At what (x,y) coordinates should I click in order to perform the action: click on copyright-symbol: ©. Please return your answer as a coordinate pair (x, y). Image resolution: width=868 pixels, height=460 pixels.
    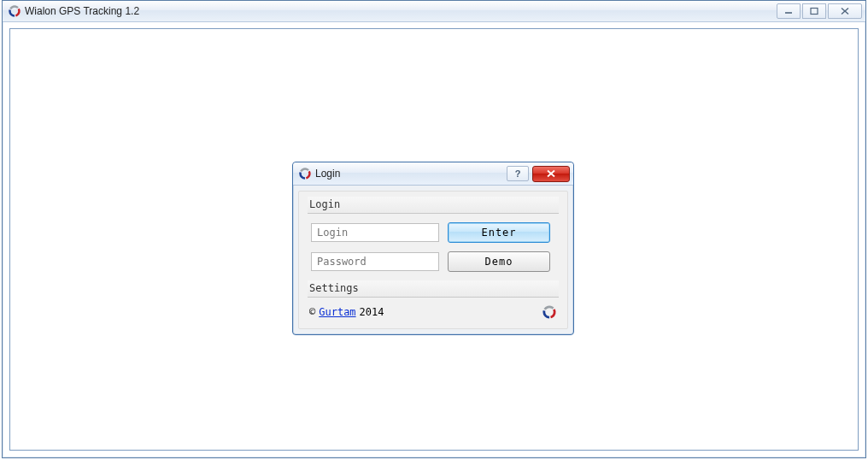
    Looking at the image, I should click on (313, 312).